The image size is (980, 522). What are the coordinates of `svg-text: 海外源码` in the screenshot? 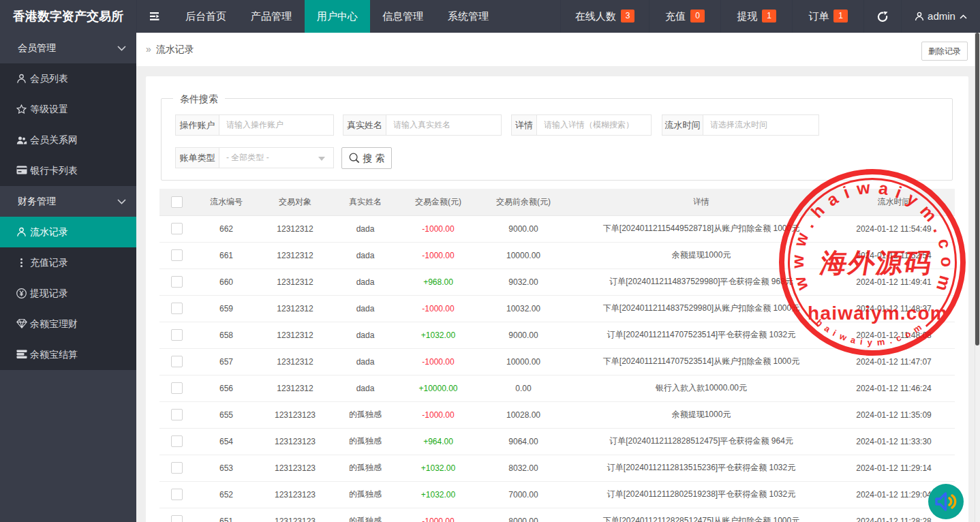 It's located at (876, 263).